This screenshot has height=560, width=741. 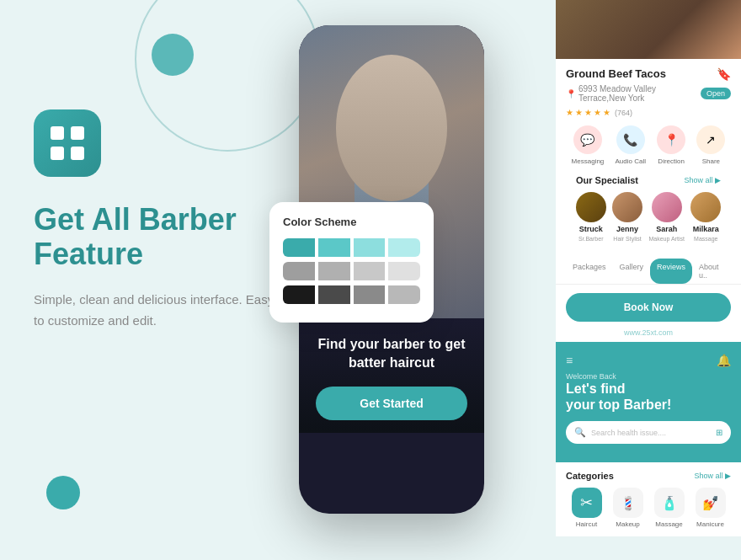 I want to click on specialist-role-sarah: Makeup Artist, so click(x=666, y=239).